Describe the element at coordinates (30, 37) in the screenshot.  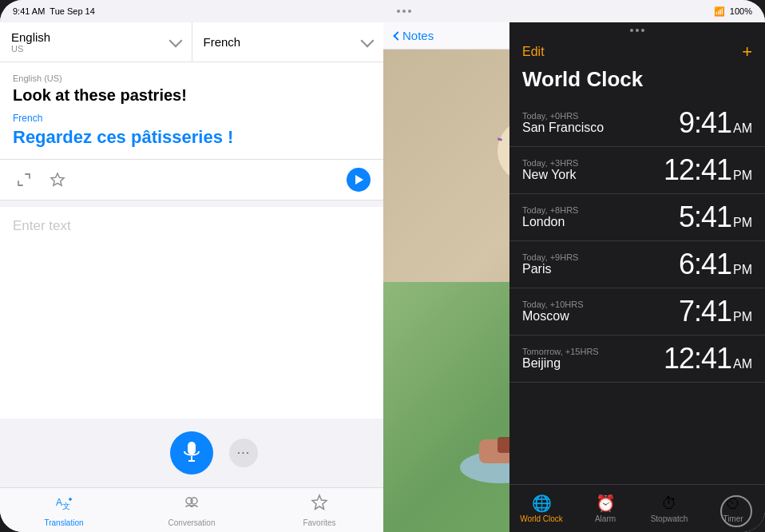
I see `source-lang-name: English` at that location.